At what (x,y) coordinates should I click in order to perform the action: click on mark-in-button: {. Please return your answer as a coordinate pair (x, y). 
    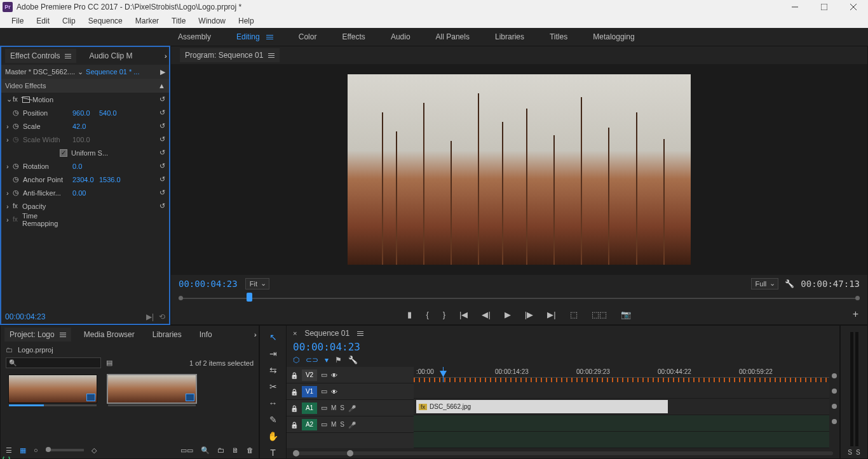
    Looking at the image, I should click on (427, 315).